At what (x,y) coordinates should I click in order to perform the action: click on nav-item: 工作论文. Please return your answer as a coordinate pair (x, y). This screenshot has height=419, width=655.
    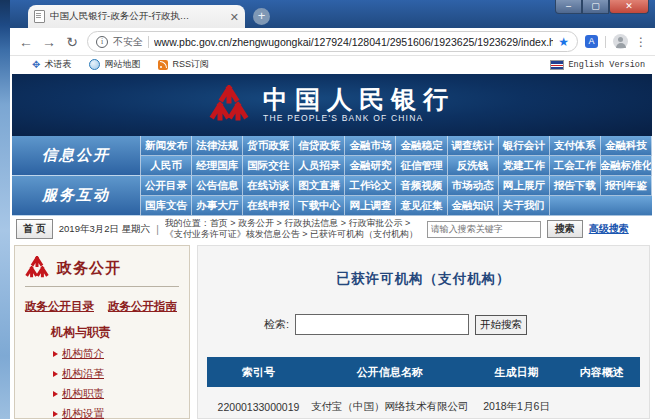
    Looking at the image, I should click on (370, 186).